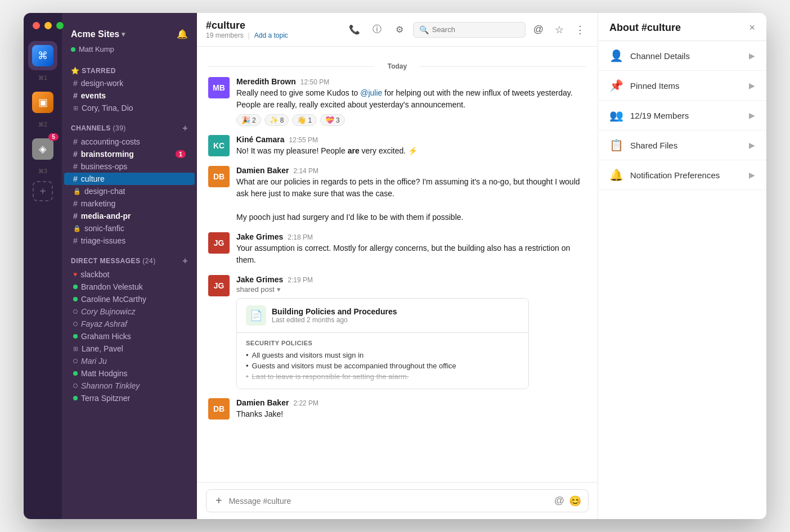 The height and width of the screenshot is (532, 790). What do you see at coordinates (469, 30) in the screenshot?
I see `search-bar: 🔍` at bounding box center [469, 30].